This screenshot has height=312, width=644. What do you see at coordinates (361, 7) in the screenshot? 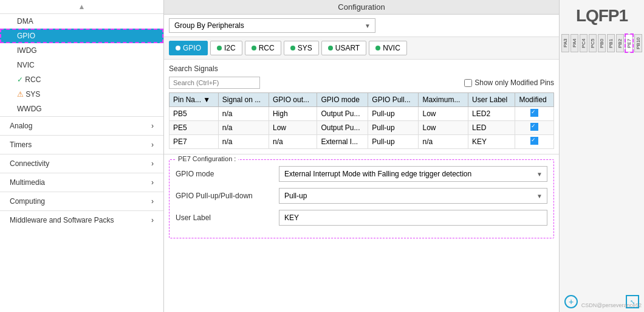
I see `config-title: Configuration` at bounding box center [361, 7].